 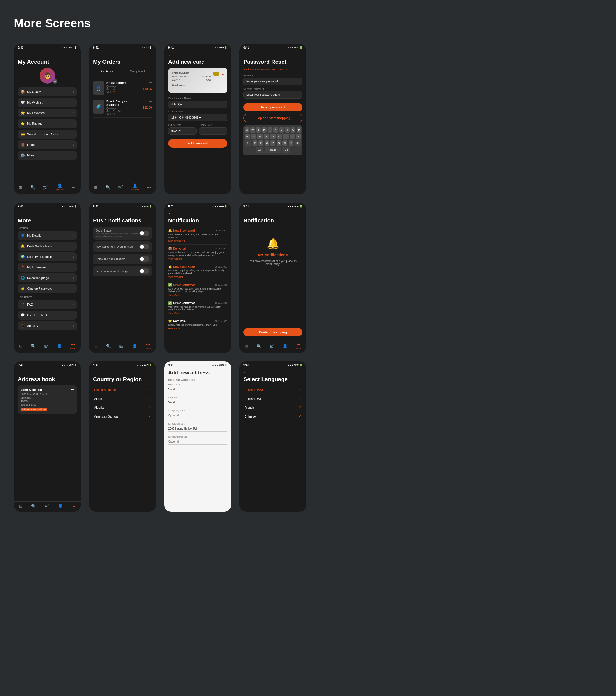 I want to click on key-r: R, so click(x=264, y=130).